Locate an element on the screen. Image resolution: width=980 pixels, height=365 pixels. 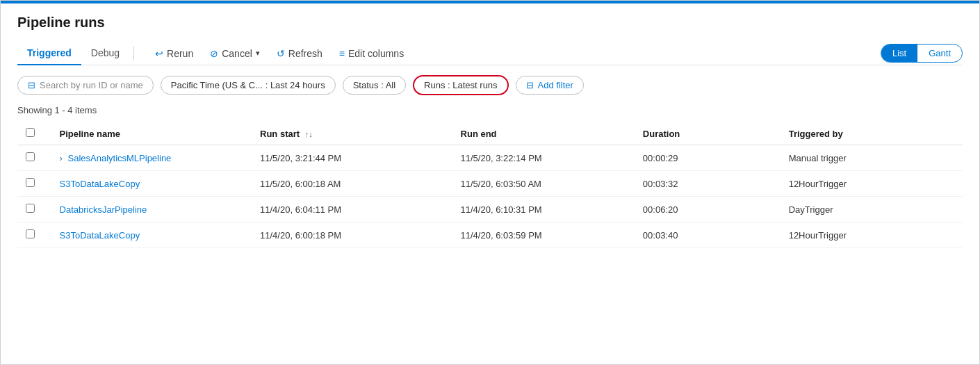
rerun-icon: ↩ is located at coordinates (159, 54).